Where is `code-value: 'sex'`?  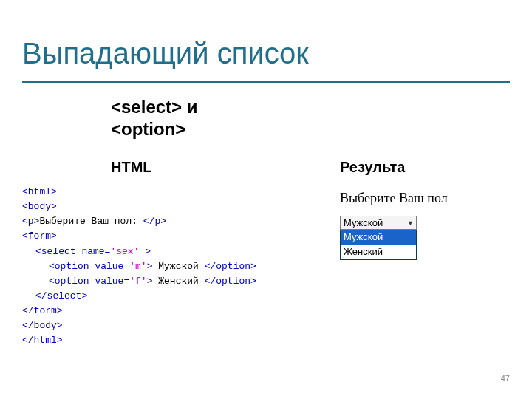
code-value: 'sex' is located at coordinates (124, 251).